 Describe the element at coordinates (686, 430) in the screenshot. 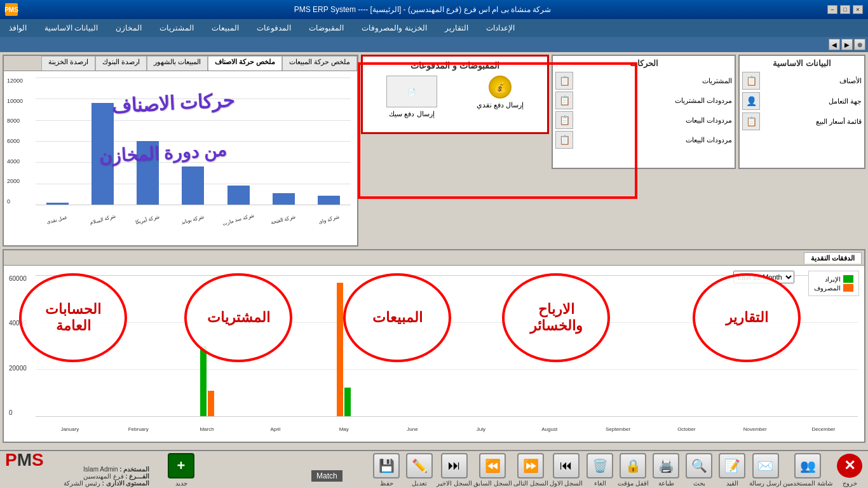

I see `month-label-oct: October` at that location.